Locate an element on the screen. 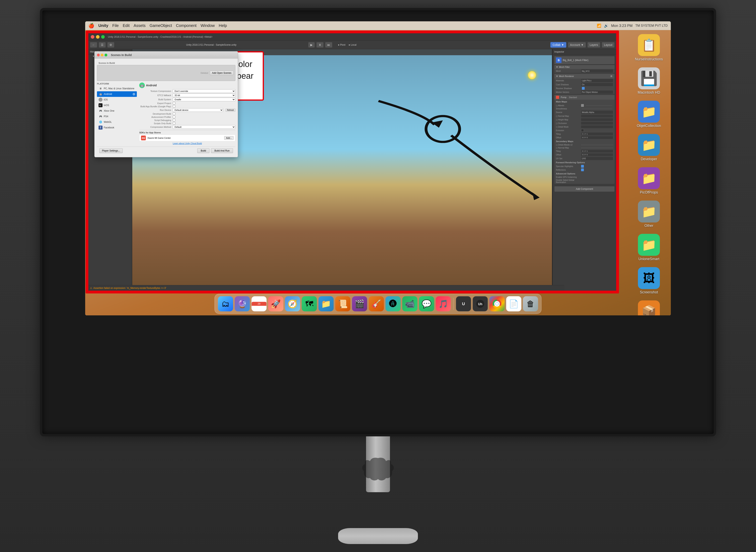  metallic-source-value: Metallic Alpha is located at coordinates (597, 112).